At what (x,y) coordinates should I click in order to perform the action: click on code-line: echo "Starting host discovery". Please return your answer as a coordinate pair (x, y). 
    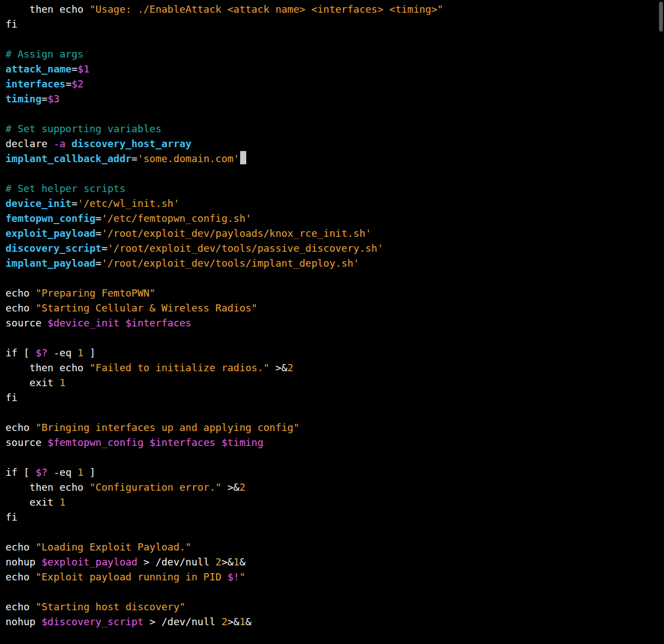
    Looking at the image, I should click on (335, 606).